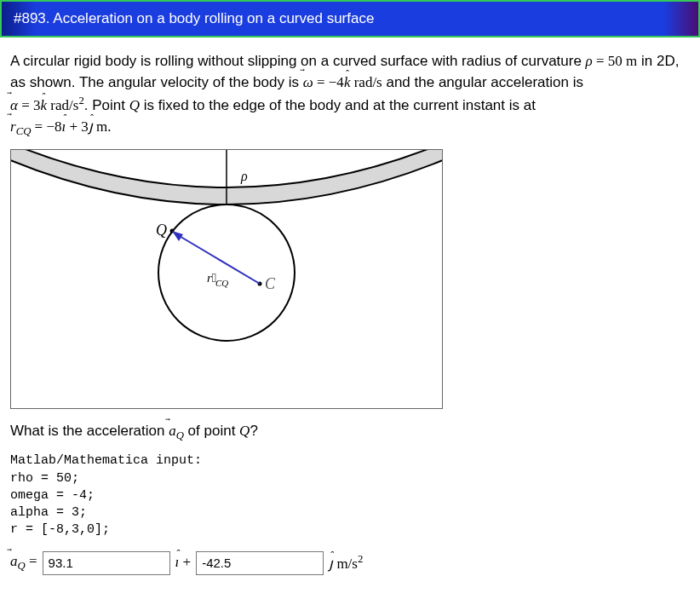  What do you see at coordinates (184, 562) in the screenshot?
I see `i-hat-plus: ıˆ +` at bounding box center [184, 562].